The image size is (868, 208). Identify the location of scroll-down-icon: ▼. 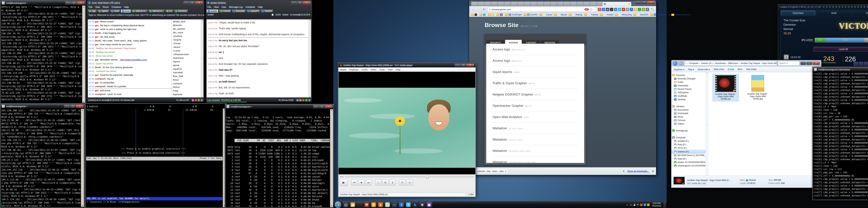
(83, 205).